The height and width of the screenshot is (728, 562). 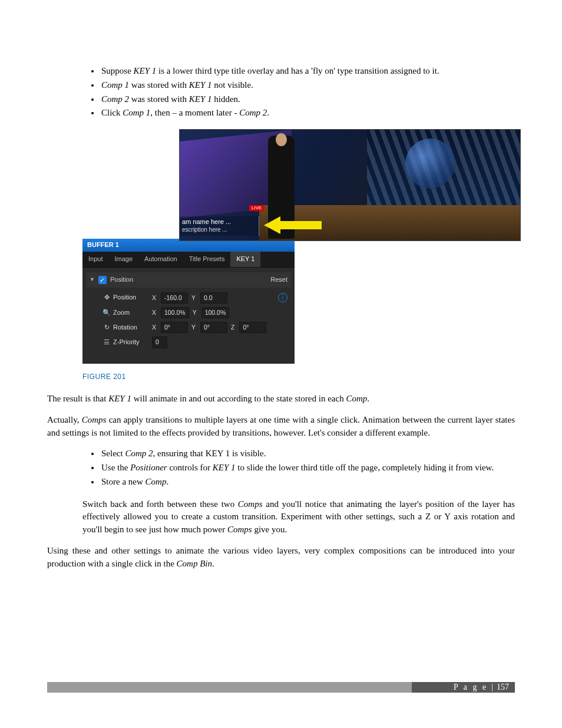 What do you see at coordinates (308, 92) in the screenshot?
I see `bullet-list-top: Suppose KEY 1 is a lower third type titl…` at bounding box center [308, 92].